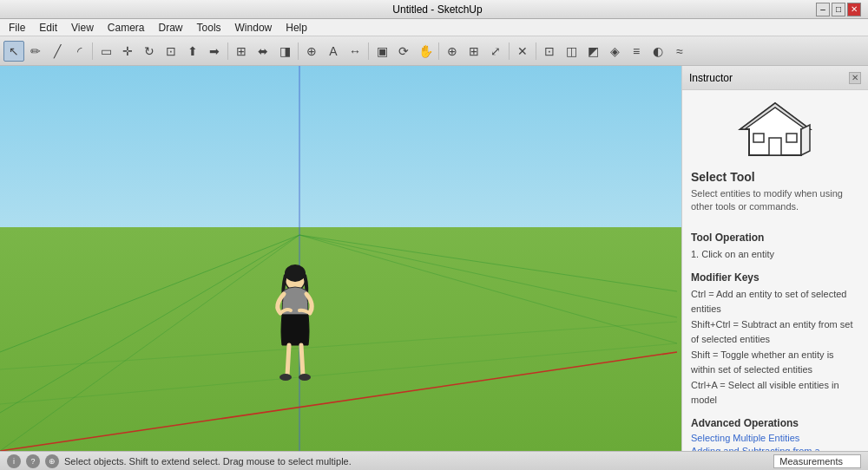  I want to click on modifier-ctrl-a: Ctrl+A = Select all visible entities in …, so click(775, 392).